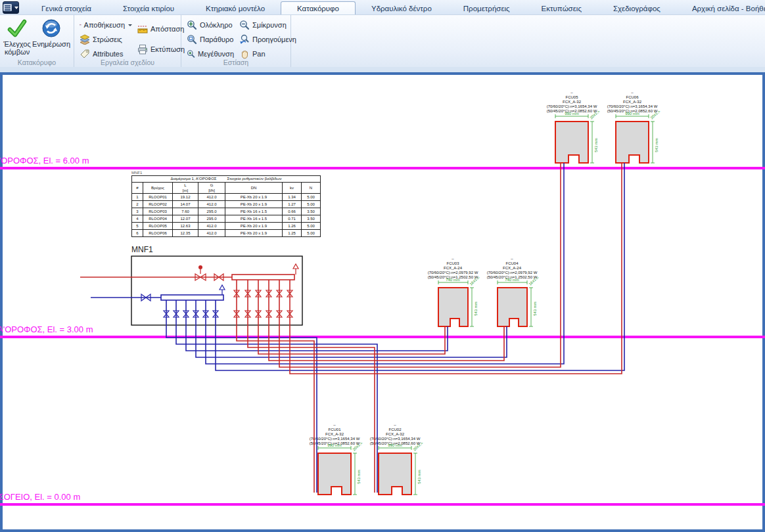  What do you see at coordinates (192, 39) in the screenshot?
I see `zoom-window-icon` at bounding box center [192, 39].